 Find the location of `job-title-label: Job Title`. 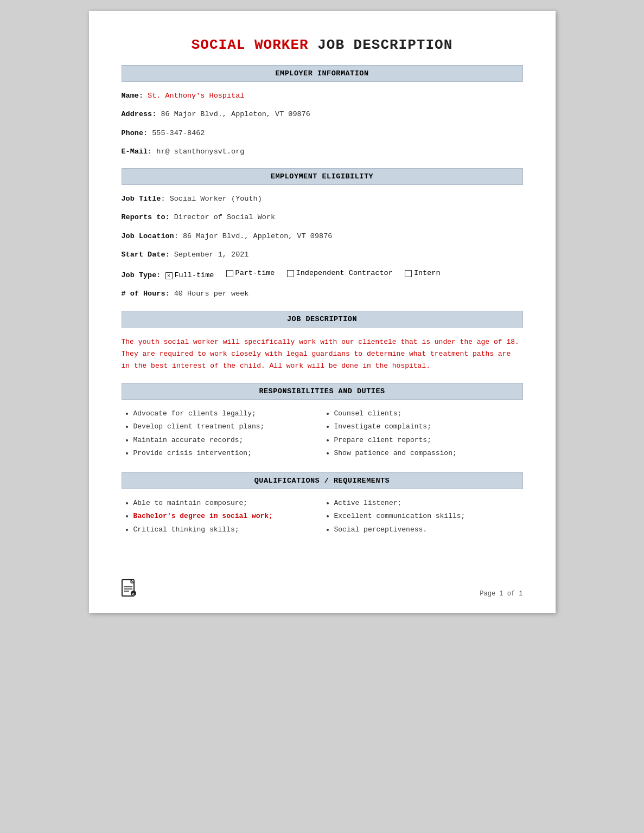

job-title-label: Job Title is located at coordinates (141, 198).